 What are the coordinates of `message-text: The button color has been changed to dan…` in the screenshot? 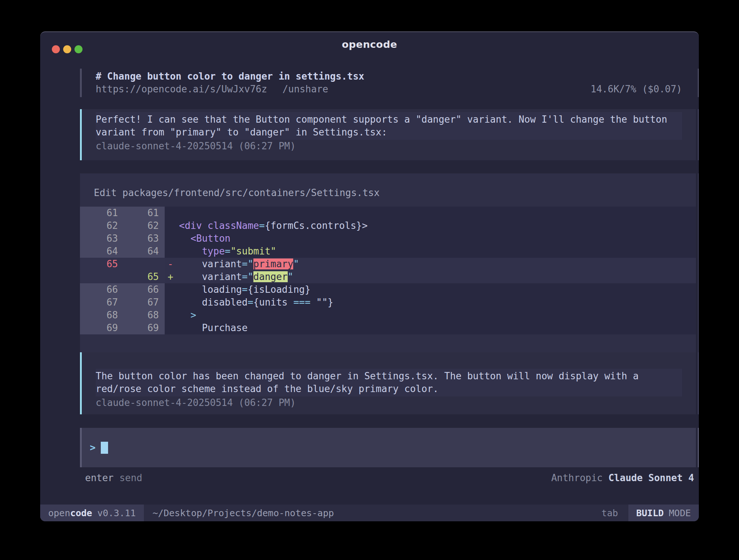 It's located at (389, 383).